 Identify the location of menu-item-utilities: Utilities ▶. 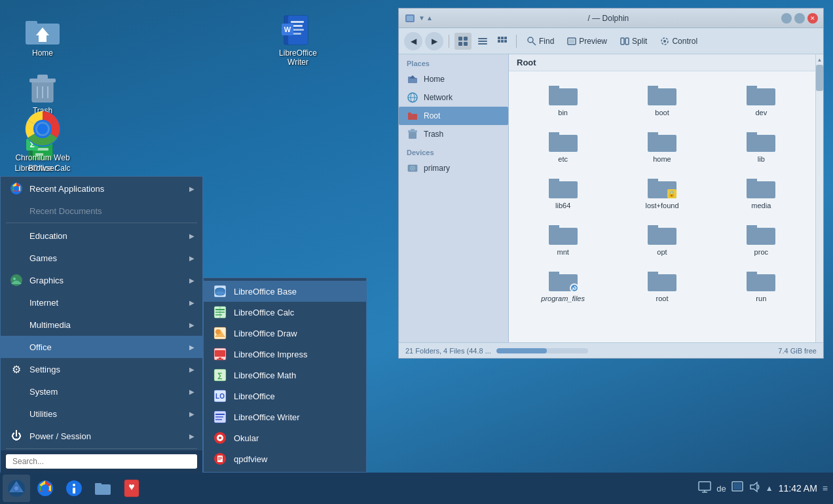
(102, 414).